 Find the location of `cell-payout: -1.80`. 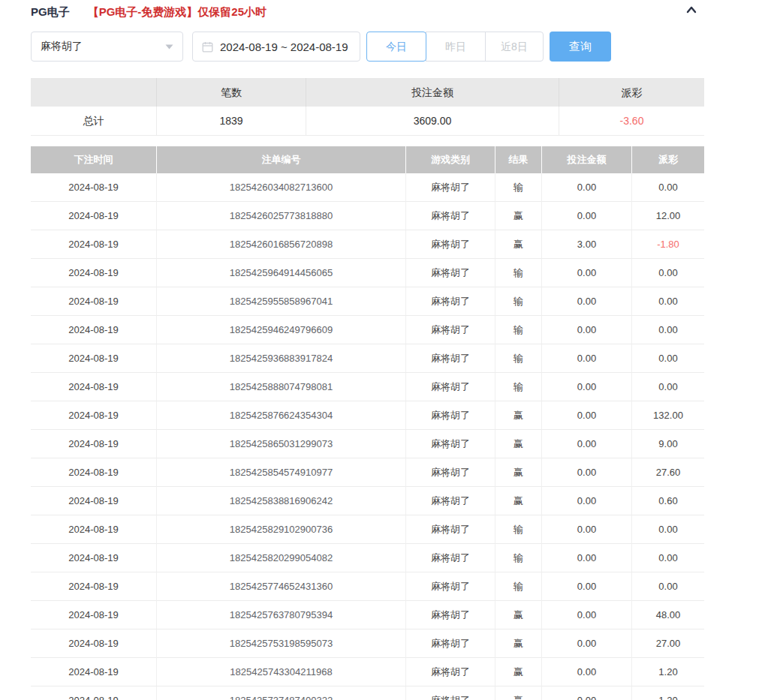

cell-payout: -1.80 is located at coordinates (668, 245).